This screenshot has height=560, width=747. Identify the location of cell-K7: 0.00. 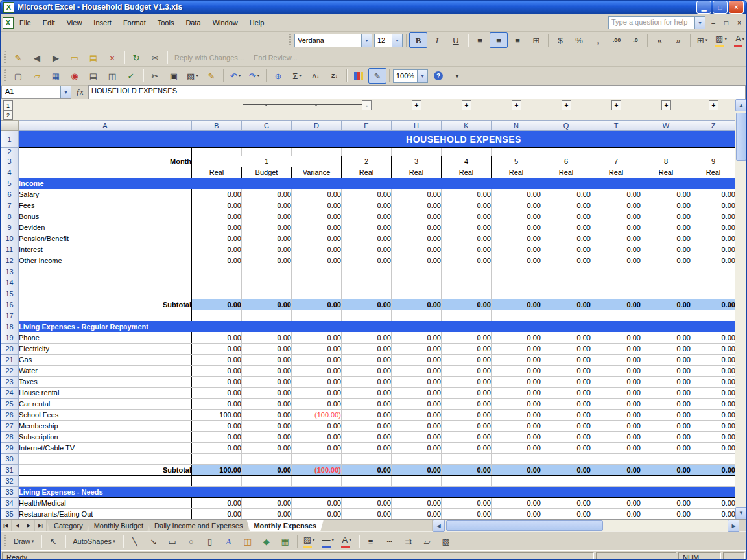
(467, 206).